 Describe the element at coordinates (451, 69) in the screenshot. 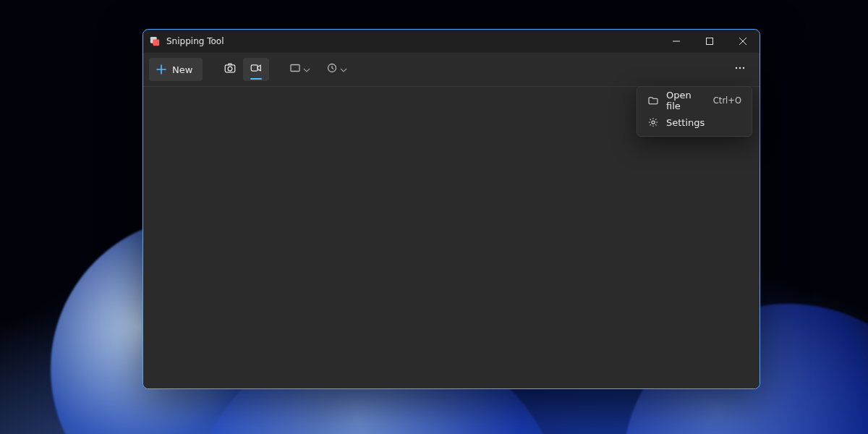

I see `toolbar: New` at that location.